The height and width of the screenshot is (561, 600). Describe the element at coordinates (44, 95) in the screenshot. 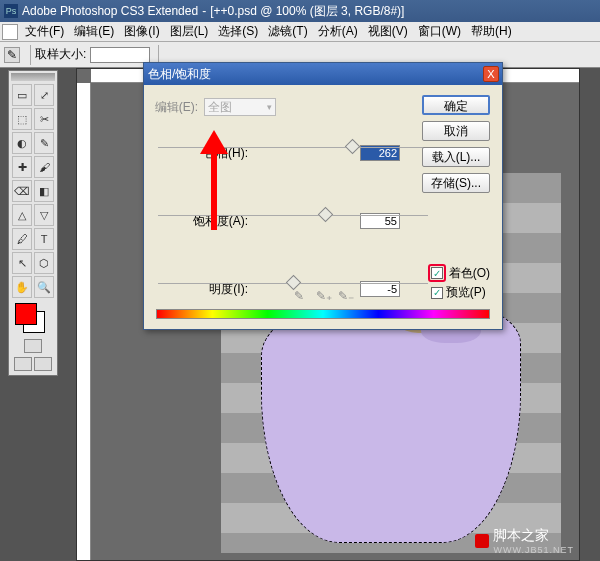

I see `tool-move: ⤢` at that location.